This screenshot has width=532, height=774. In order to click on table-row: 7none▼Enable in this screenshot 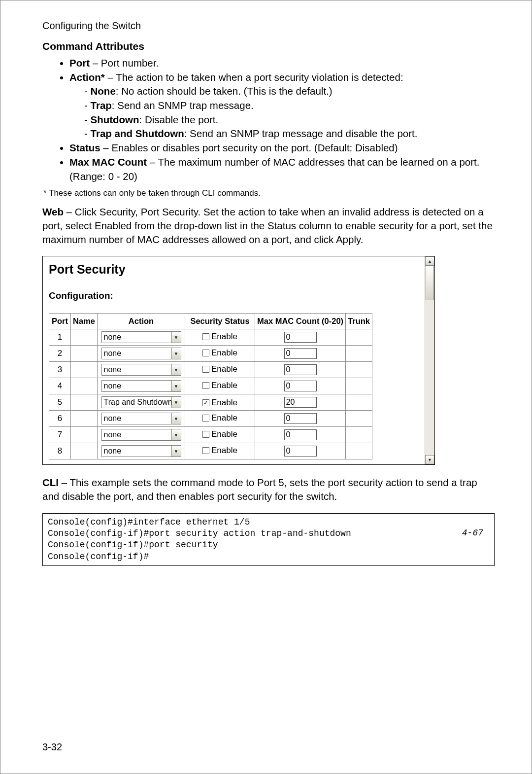, I will do `click(211, 435)`.